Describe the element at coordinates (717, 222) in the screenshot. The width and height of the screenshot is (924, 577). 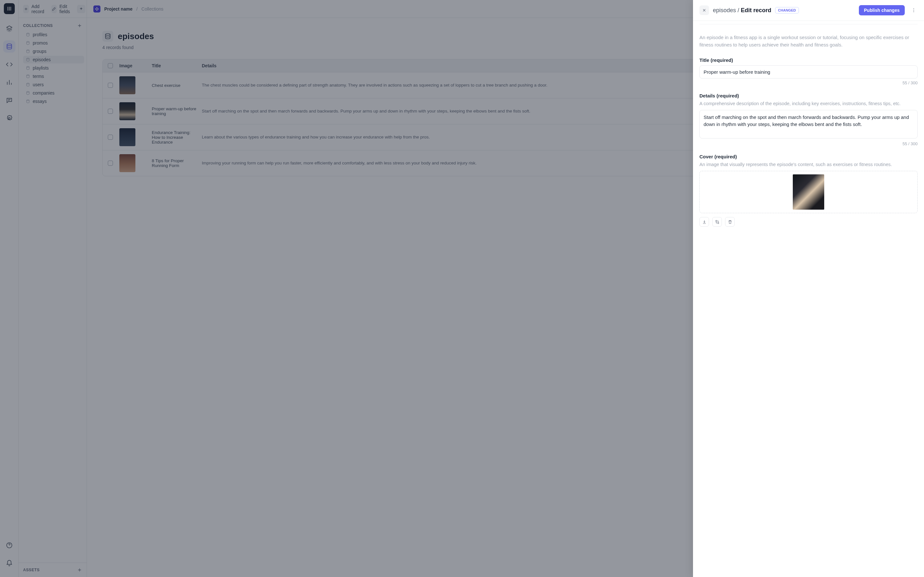
I see `crop-button` at that location.